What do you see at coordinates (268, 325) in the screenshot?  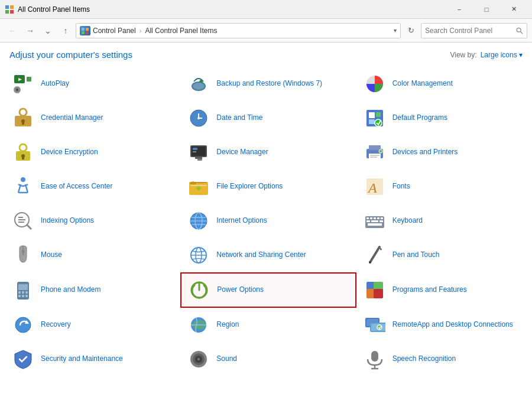 I see `item-region: Region` at bounding box center [268, 325].